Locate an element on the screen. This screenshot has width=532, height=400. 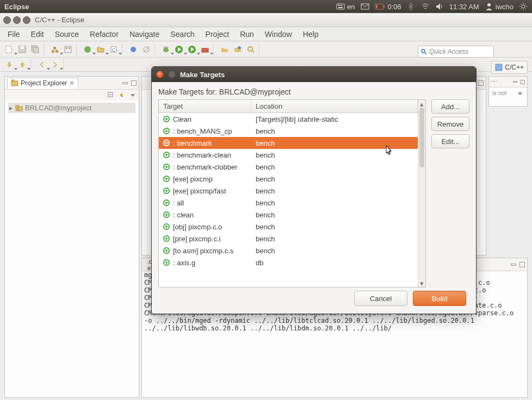
link-editor-icon is located at coordinates (122, 95).